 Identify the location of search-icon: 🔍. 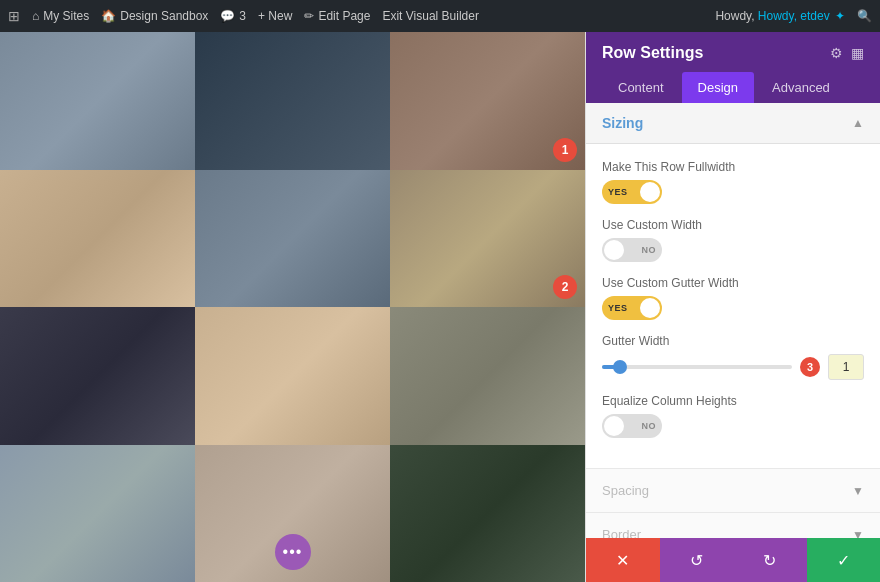
(864, 16).